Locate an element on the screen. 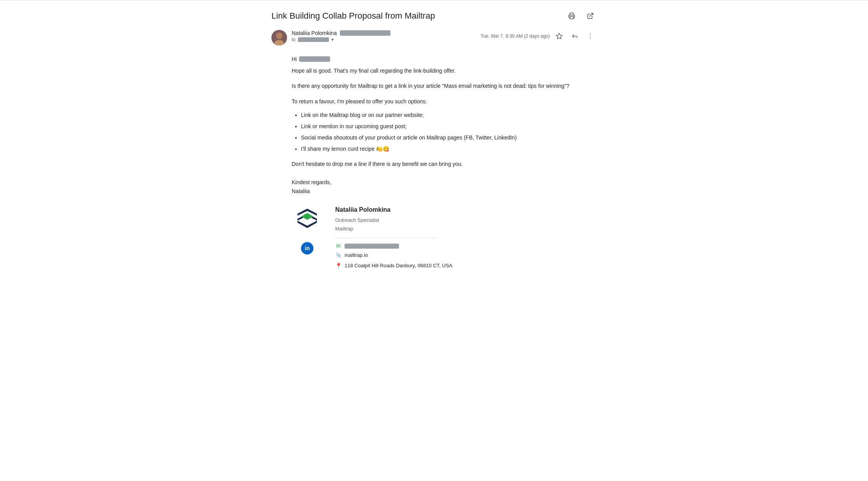  list-item: Link or mention in our upcoming guest po… is located at coordinates (449, 127).